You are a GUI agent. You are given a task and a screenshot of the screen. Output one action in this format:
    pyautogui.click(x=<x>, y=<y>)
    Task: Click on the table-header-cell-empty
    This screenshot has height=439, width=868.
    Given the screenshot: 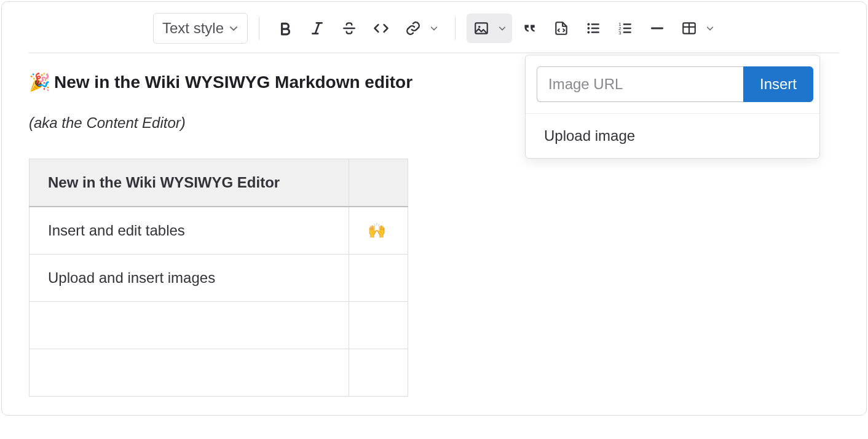 What is the action you would take?
    pyautogui.click(x=379, y=183)
    